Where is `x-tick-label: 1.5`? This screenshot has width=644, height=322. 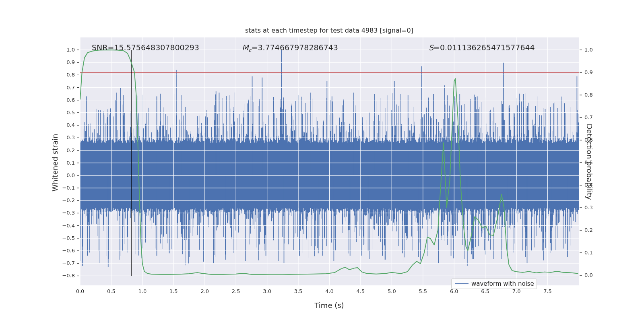
x-tick-label: 1.5 is located at coordinates (173, 291).